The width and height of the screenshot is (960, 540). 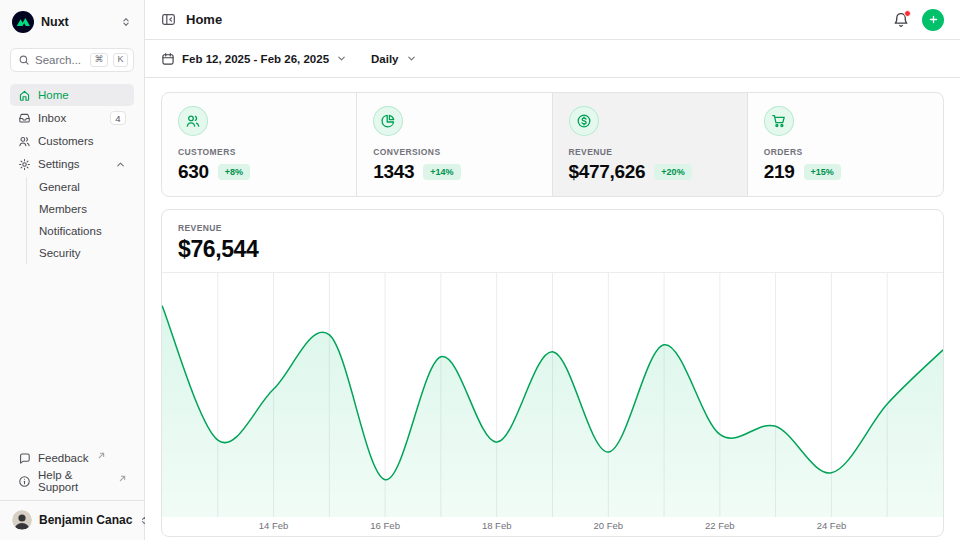 I want to click on x-axis-label: 18 Feb, so click(x=497, y=526).